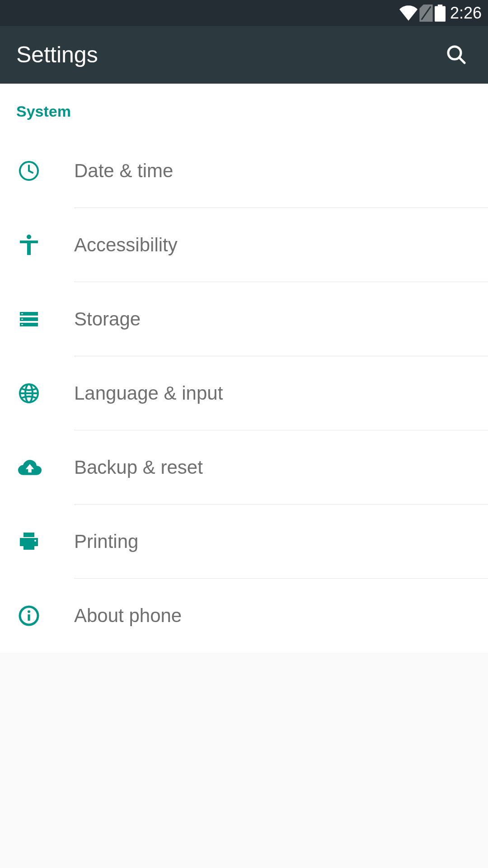  I want to click on list-item-about-phone: About phone, so click(244, 616).